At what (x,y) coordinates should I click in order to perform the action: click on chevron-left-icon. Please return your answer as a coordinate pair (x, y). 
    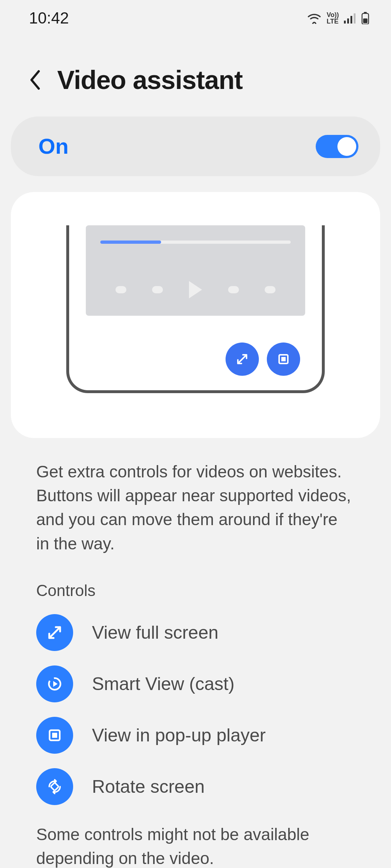
    Looking at the image, I should click on (35, 80).